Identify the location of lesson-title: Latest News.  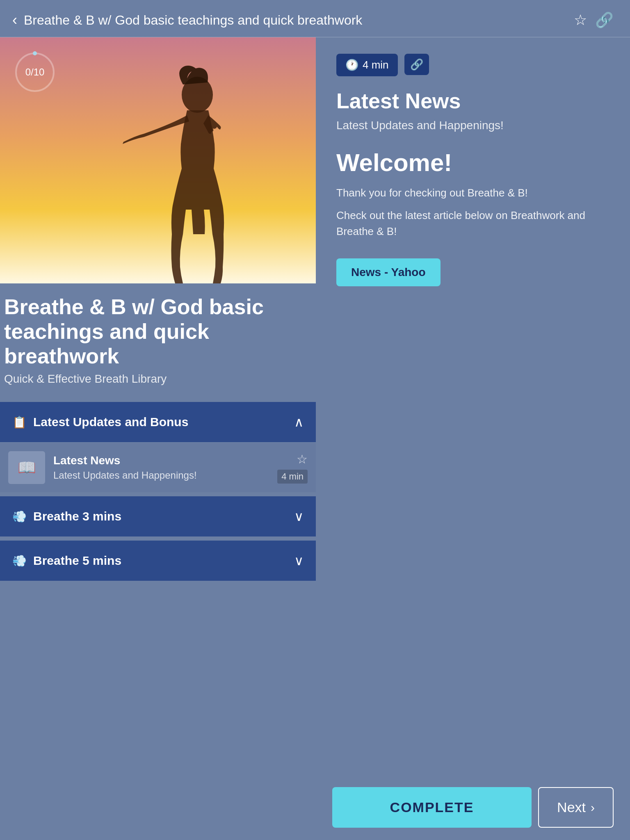
(161, 461).